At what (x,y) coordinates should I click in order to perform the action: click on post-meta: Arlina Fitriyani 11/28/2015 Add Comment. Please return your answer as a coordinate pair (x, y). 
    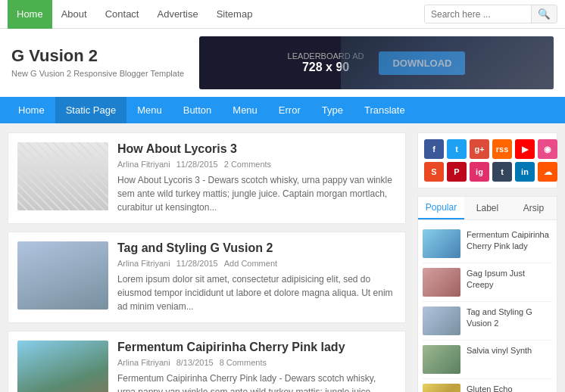
    Looking at the image, I should click on (257, 263).